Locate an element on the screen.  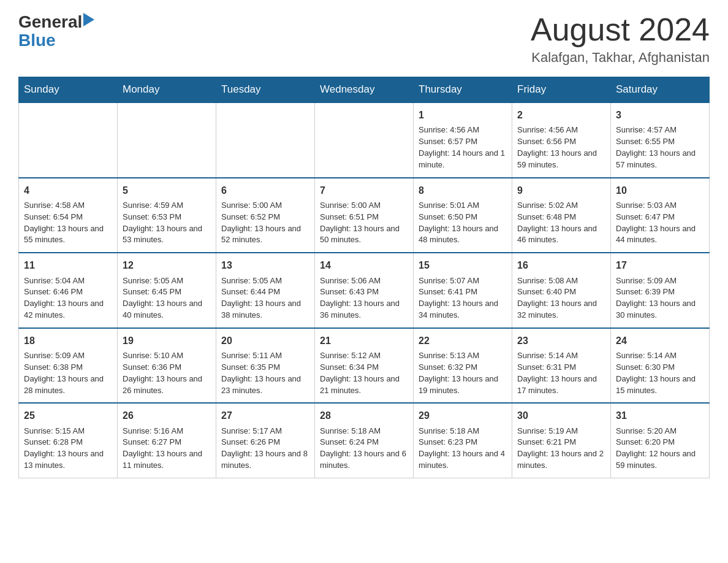
sunset-text: Sunset: 6:30 PM is located at coordinates (660, 368).